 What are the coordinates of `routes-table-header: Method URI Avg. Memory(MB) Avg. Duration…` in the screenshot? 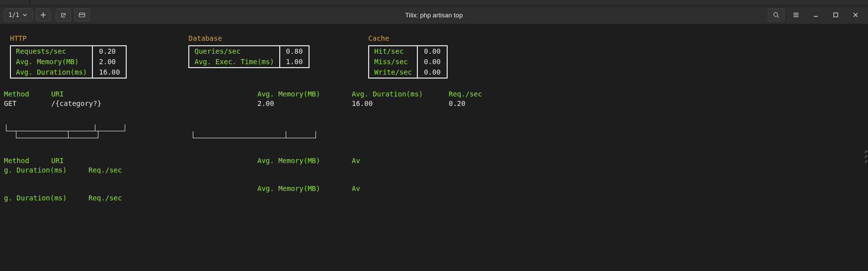 It's located at (434, 94).